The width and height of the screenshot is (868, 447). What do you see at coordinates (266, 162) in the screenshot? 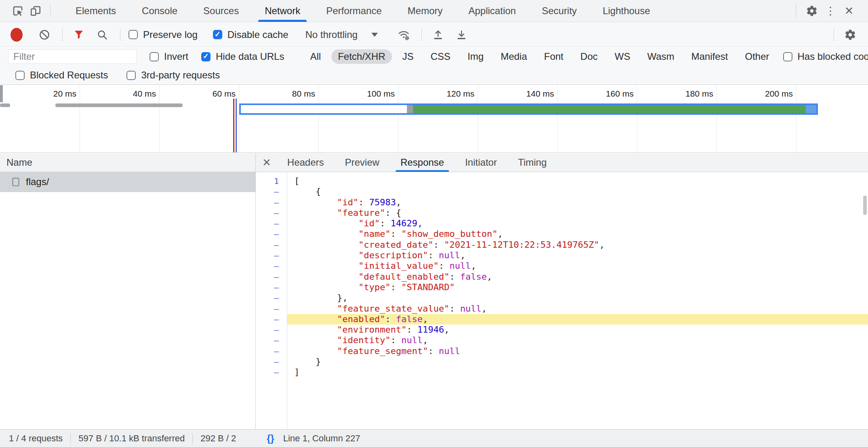
I see `close-details-button: ✕` at bounding box center [266, 162].